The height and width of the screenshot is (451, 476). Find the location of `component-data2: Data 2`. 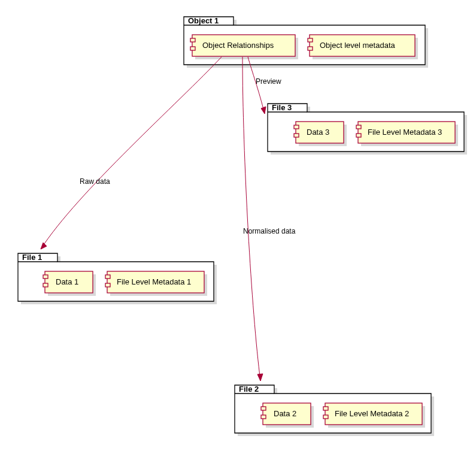

component-data2: Data 2 is located at coordinates (287, 416).